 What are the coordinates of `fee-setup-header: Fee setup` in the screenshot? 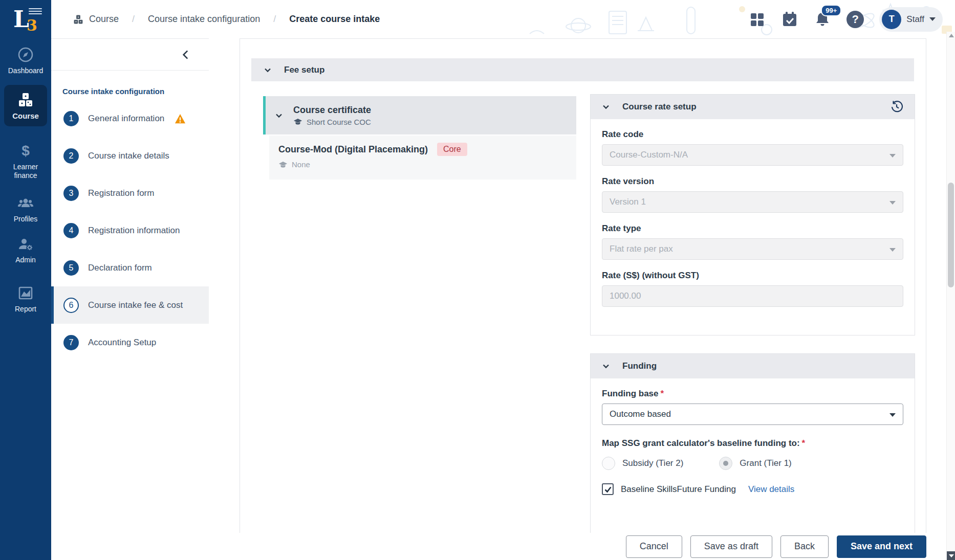 It's located at (582, 70).